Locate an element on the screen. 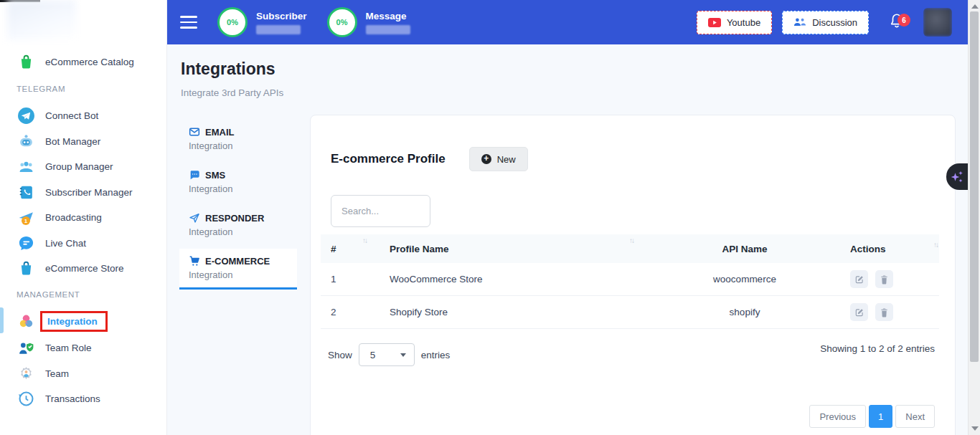  store-bag-icon is located at coordinates (26, 268).